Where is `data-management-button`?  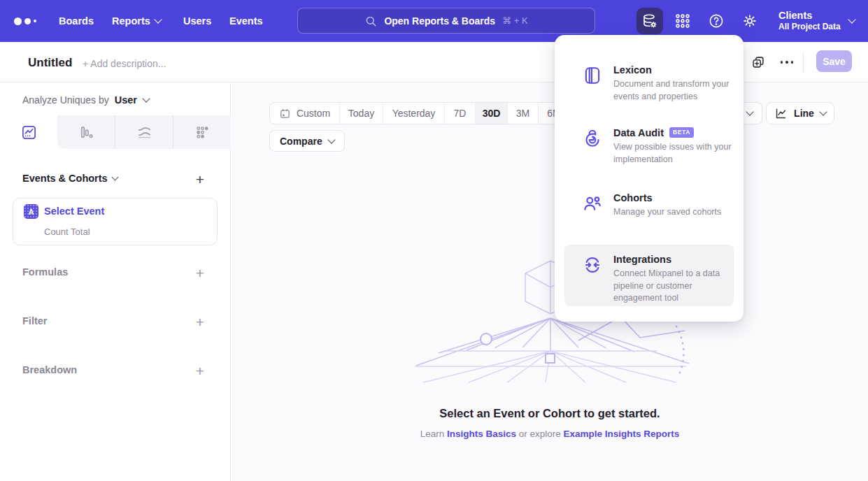 data-management-button is located at coordinates (650, 21).